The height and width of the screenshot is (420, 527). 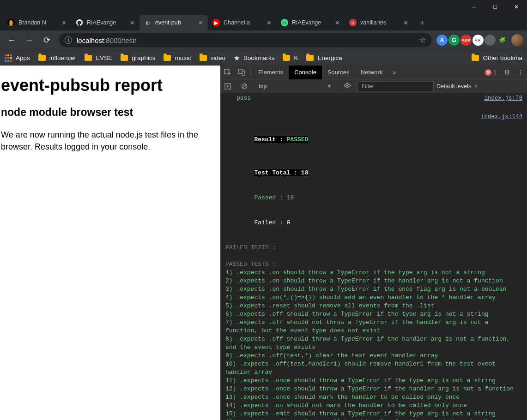 I want to click on bookmark-folder: K, so click(x=290, y=58).